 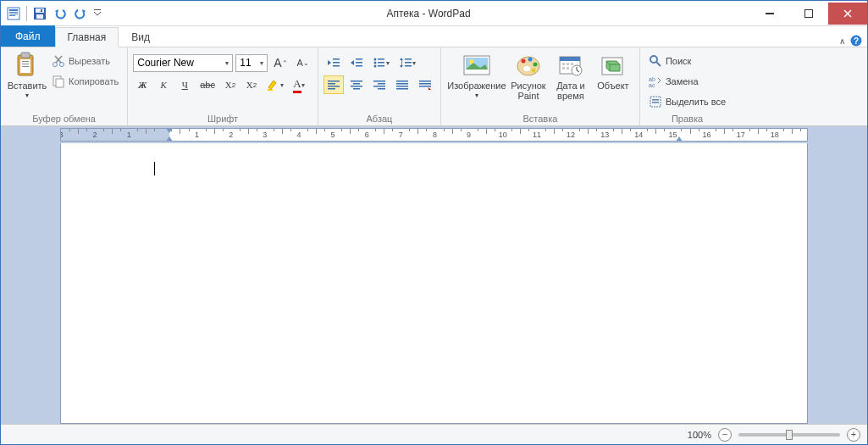 What do you see at coordinates (848, 14) in the screenshot?
I see `close-button` at bounding box center [848, 14].